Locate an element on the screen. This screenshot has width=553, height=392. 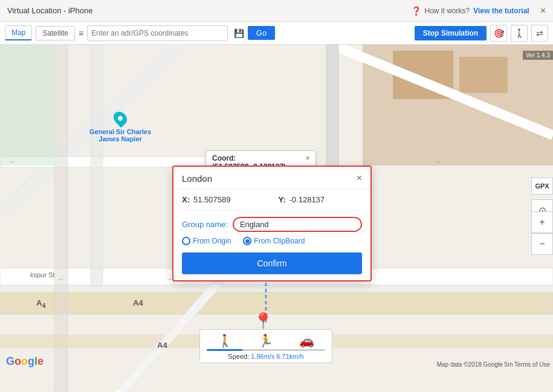
crosshair-icon-button: 🎯 is located at coordinates (499, 33).